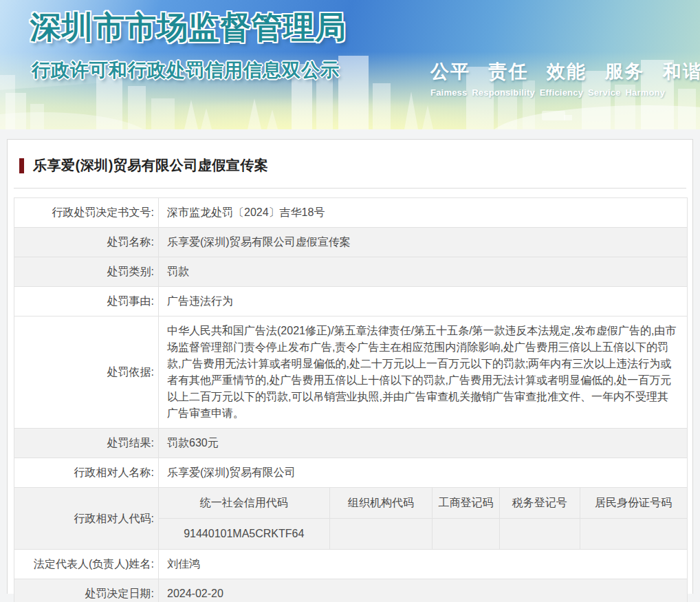 This screenshot has height=602, width=700. I want to click on page-title: 乐享爱(深圳)贸易有限公司虚假宣传案, so click(151, 165).